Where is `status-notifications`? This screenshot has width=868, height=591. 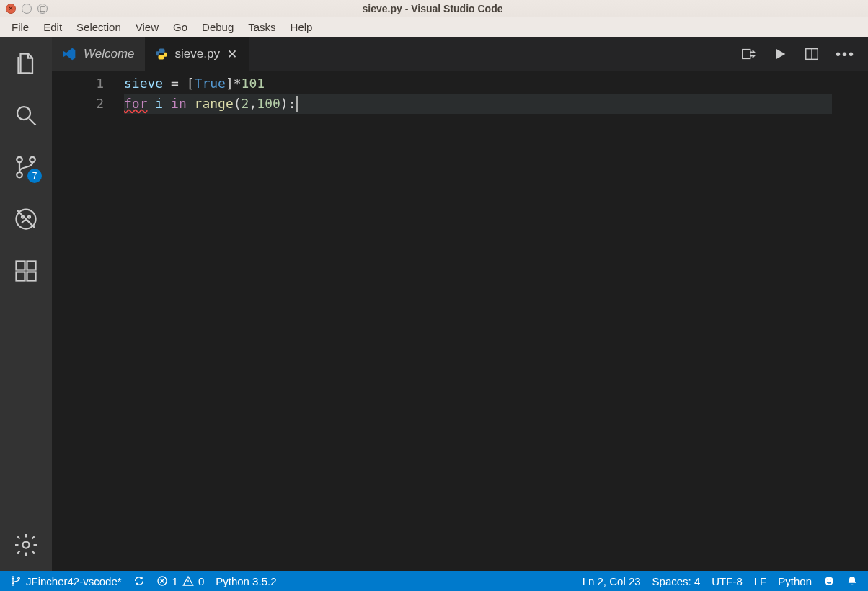
status-notifications is located at coordinates (852, 581).